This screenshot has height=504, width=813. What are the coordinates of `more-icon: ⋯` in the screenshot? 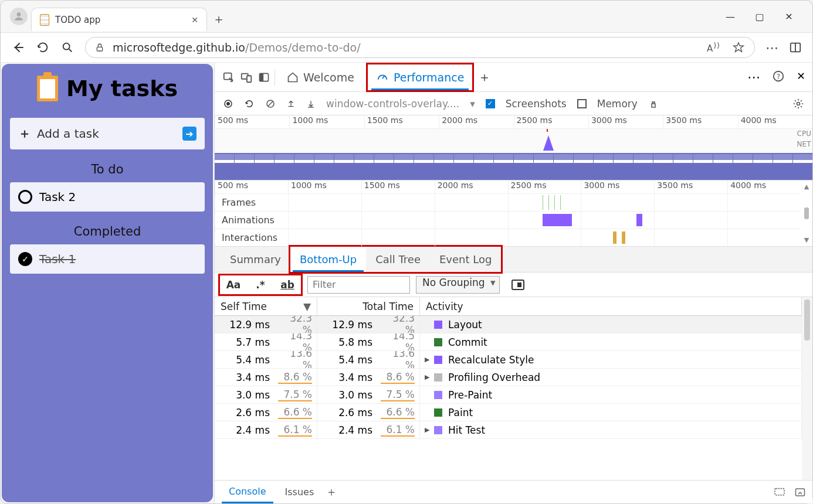 It's located at (772, 48).